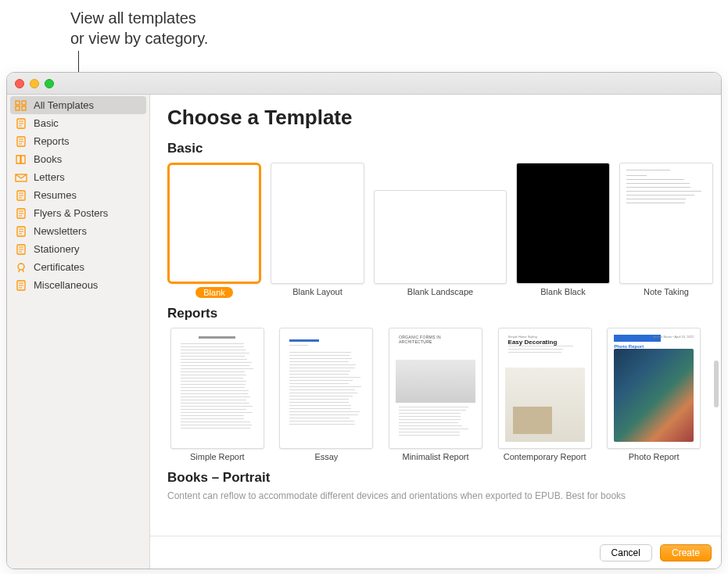 The image size is (728, 574). I want to click on template-item: Note Taking, so click(666, 230).